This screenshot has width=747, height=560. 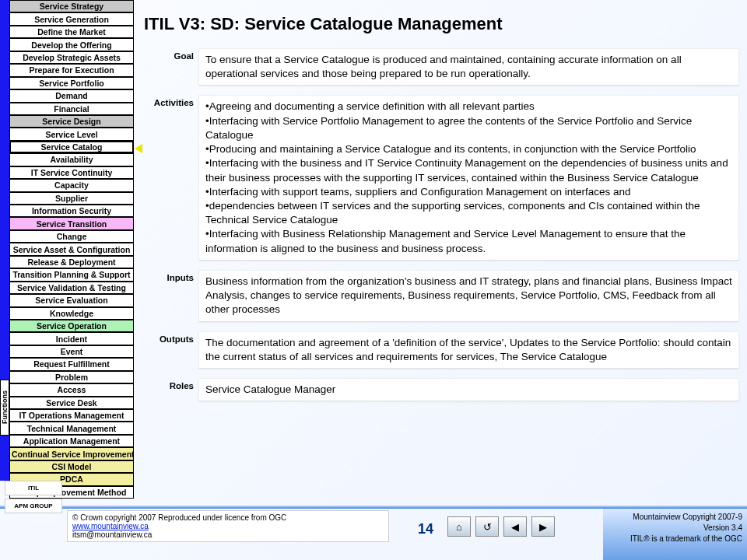 I want to click on footer-right-trademark: ITIL® is a trademark of the OGC, so click(x=686, y=539).